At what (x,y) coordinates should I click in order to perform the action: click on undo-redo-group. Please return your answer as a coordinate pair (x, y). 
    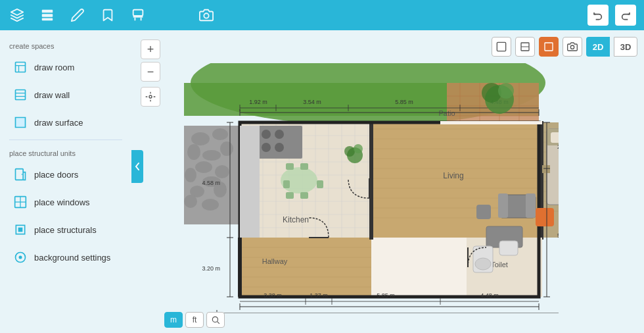
    Looking at the image, I should click on (612, 15).